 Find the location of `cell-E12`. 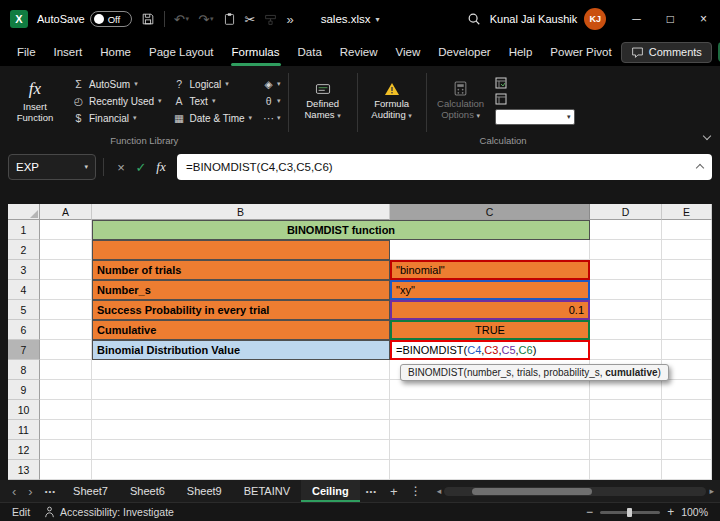

cell-E12 is located at coordinates (687, 450).